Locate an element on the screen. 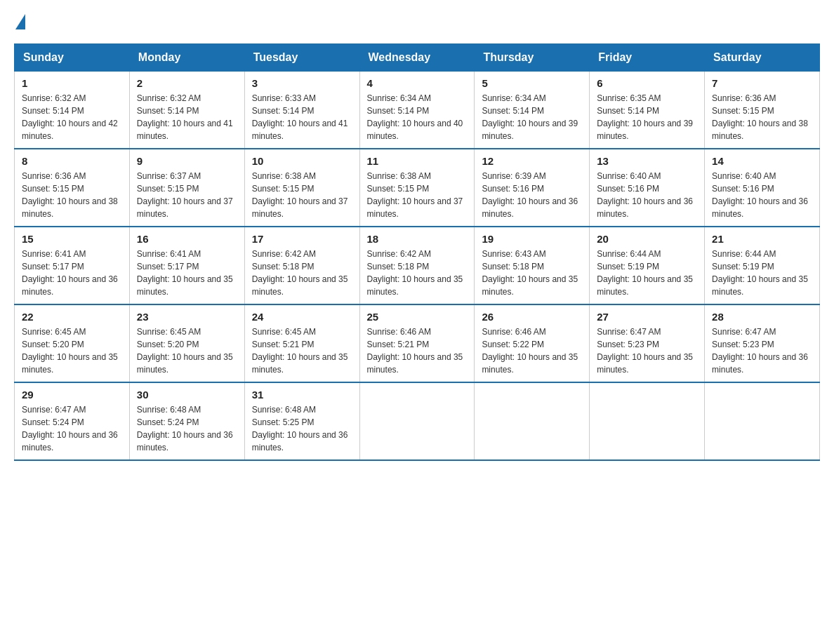 This screenshot has width=834, height=644. calendar-cell: 15 Sunrise: 6:41 AMSunset: 5:17 PMDaylig… is located at coordinates (72, 265).